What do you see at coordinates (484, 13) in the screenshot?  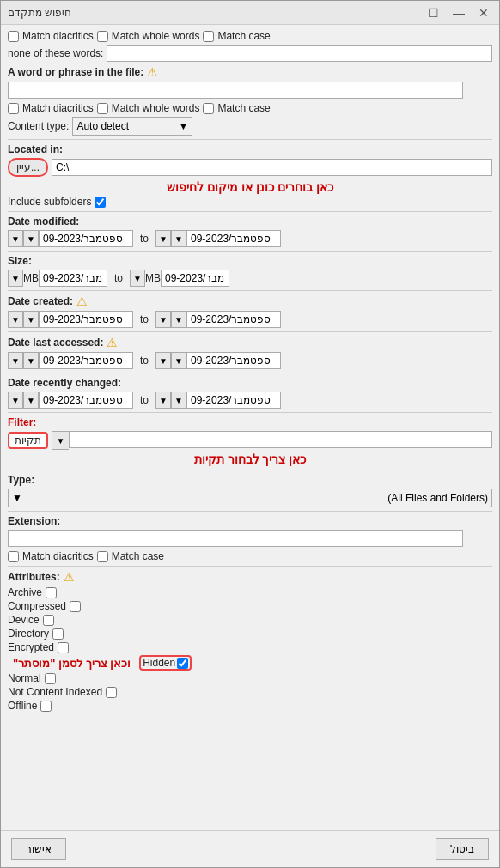 I see `close-button: ✕` at bounding box center [484, 13].